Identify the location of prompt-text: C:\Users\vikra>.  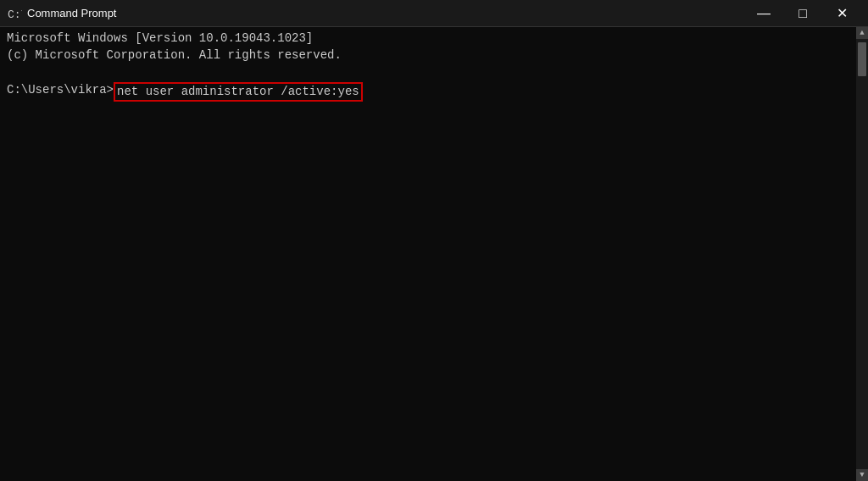
(60, 91).